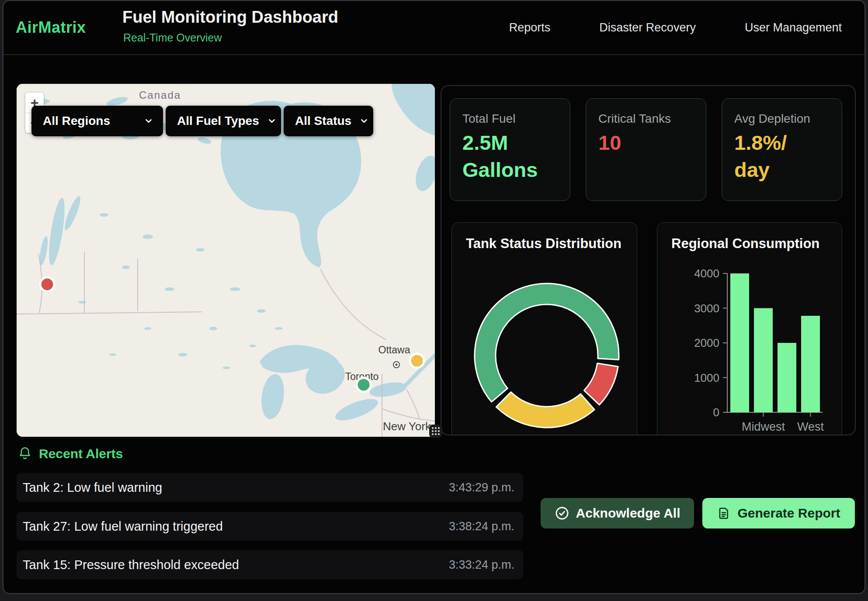  What do you see at coordinates (716, 412) in the screenshot?
I see `y-tick-label: 0` at bounding box center [716, 412].